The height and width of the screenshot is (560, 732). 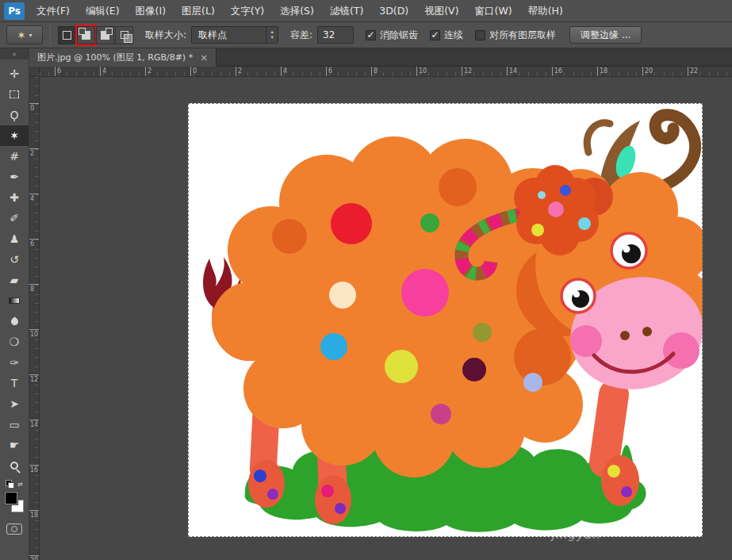 What do you see at coordinates (392, 35) in the screenshot?
I see `option-checkbox: ✓消除锯齿` at bounding box center [392, 35].